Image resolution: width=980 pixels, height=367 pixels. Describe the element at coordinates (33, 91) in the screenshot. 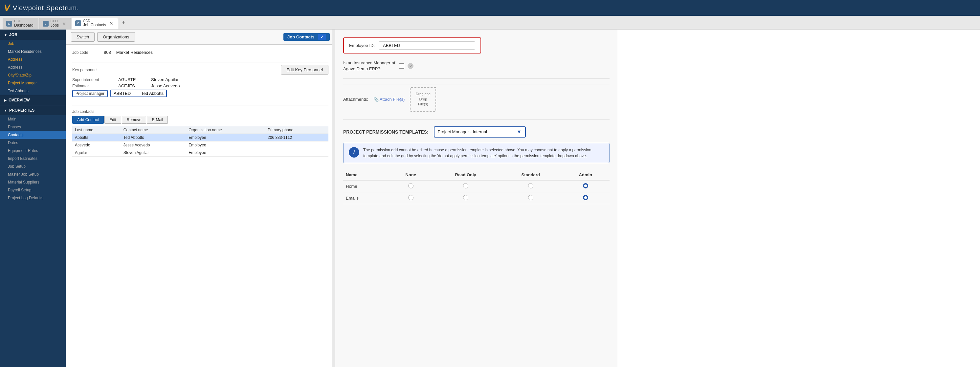

I see `sidebar-item-ted-abbotts: Ted Abbotts` at that location.